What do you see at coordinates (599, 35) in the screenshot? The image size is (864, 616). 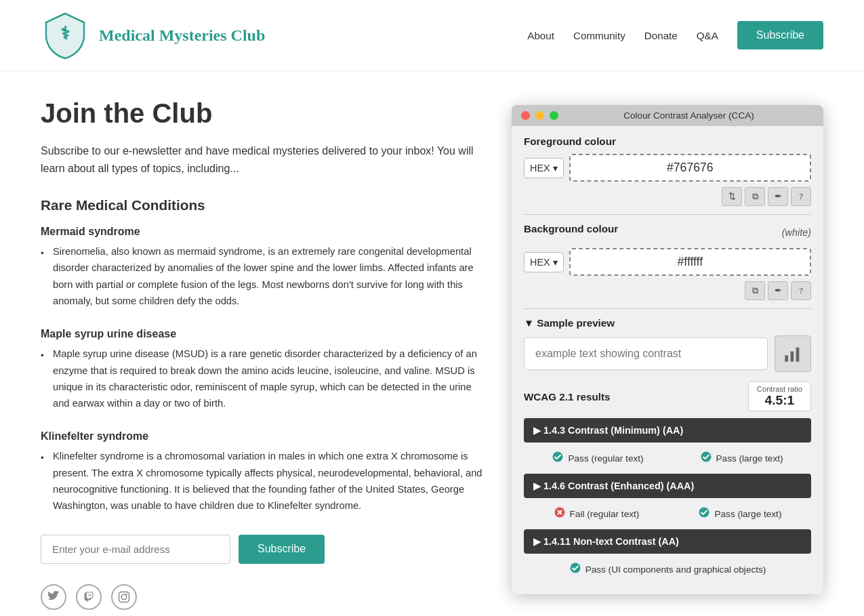 I see `nav-community: Community` at bounding box center [599, 35].